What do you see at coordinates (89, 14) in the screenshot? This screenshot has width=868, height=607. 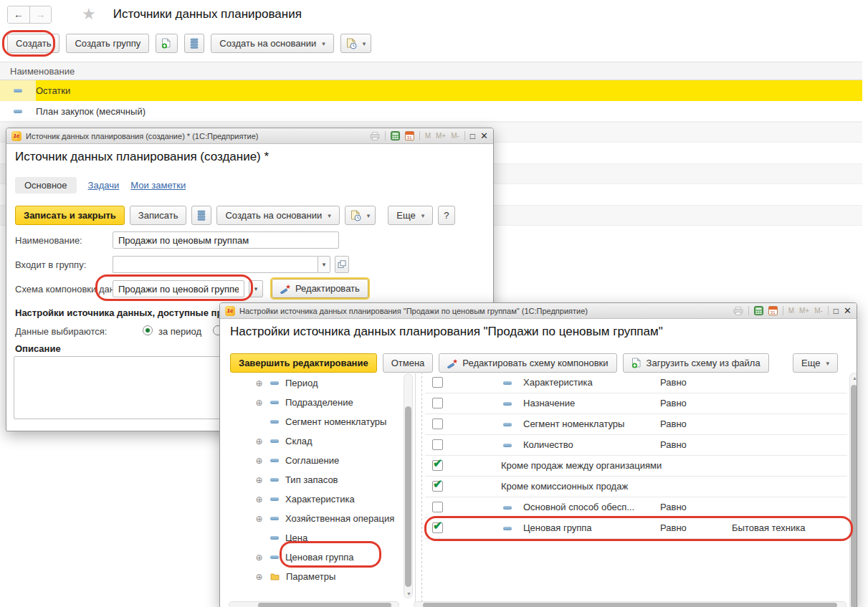 I see `favorite-star-icon: ★` at bounding box center [89, 14].